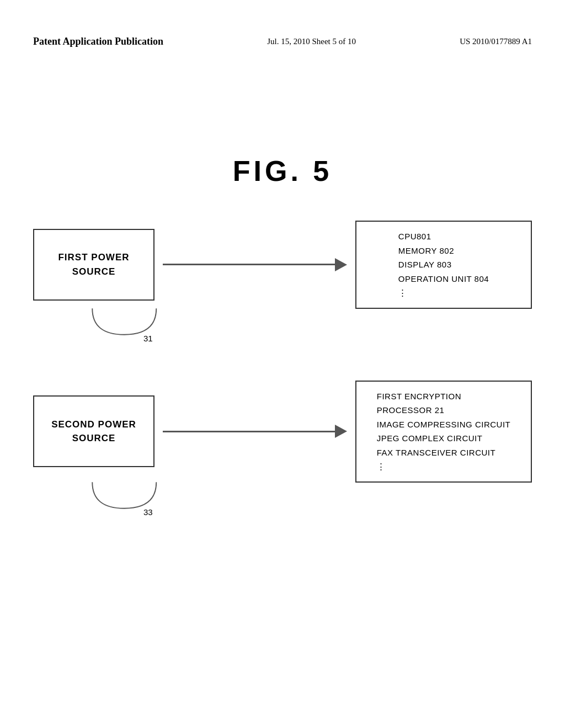 This screenshot has width=565, height=728. Describe the element at coordinates (311, 42) in the screenshot. I see `publication-date-sheet: Jul. 15, 2010 Sheet 5 of 10` at that location.